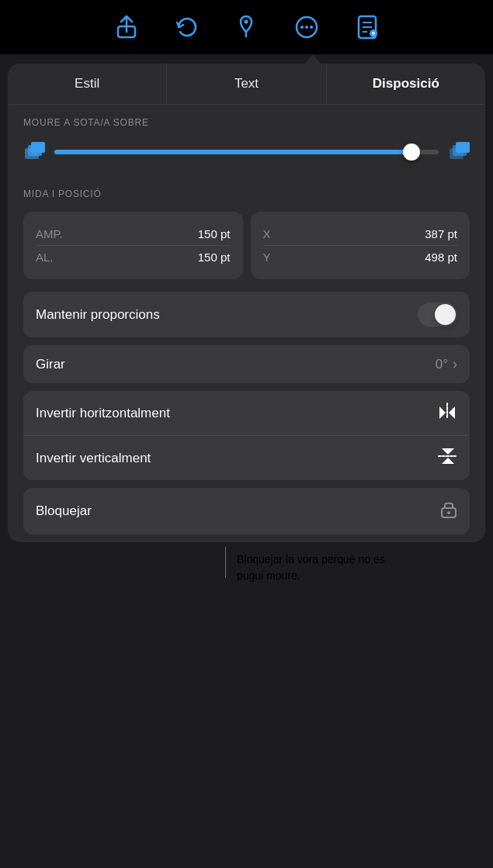 The image size is (493, 868). I want to click on al-row: AL. 150 pt, so click(134, 257).